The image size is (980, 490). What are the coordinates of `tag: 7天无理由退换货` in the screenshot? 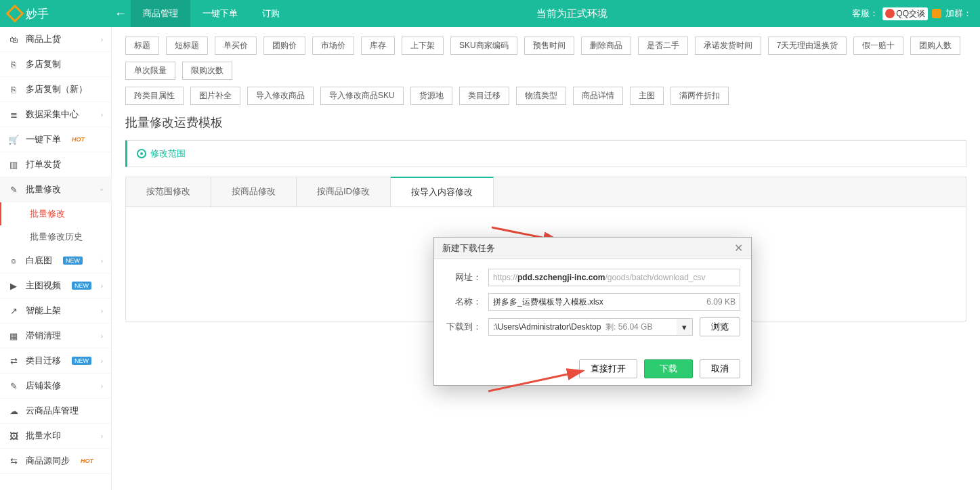 It's located at (807, 46).